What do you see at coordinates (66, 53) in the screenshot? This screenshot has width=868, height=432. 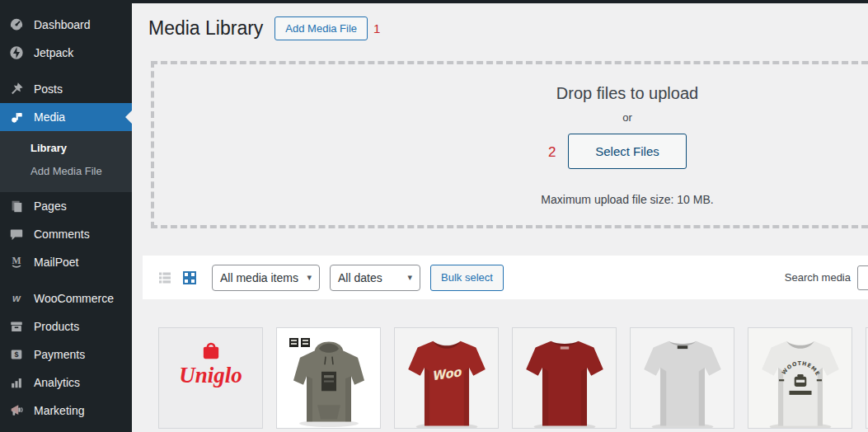 I see `sidebar-item-jetpack: Jetpack` at bounding box center [66, 53].